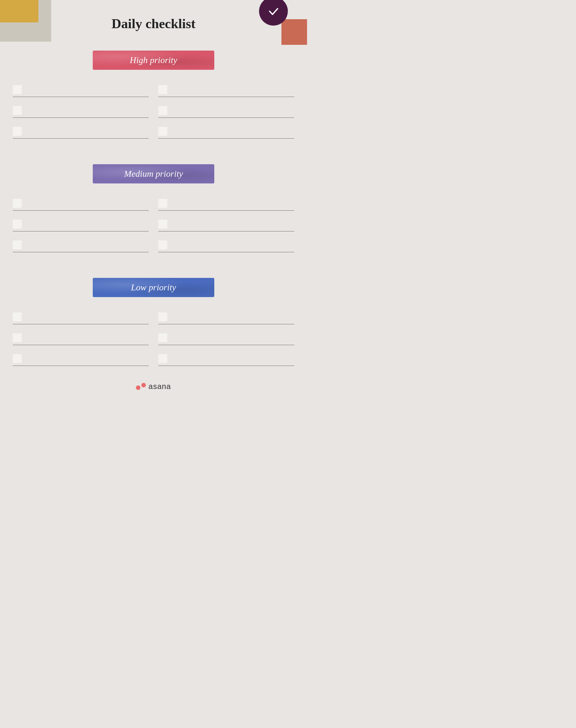 Image resolution: width=576 pixels, height=728 pixels. I want to click on asana-dot-left, so click(138, 387).